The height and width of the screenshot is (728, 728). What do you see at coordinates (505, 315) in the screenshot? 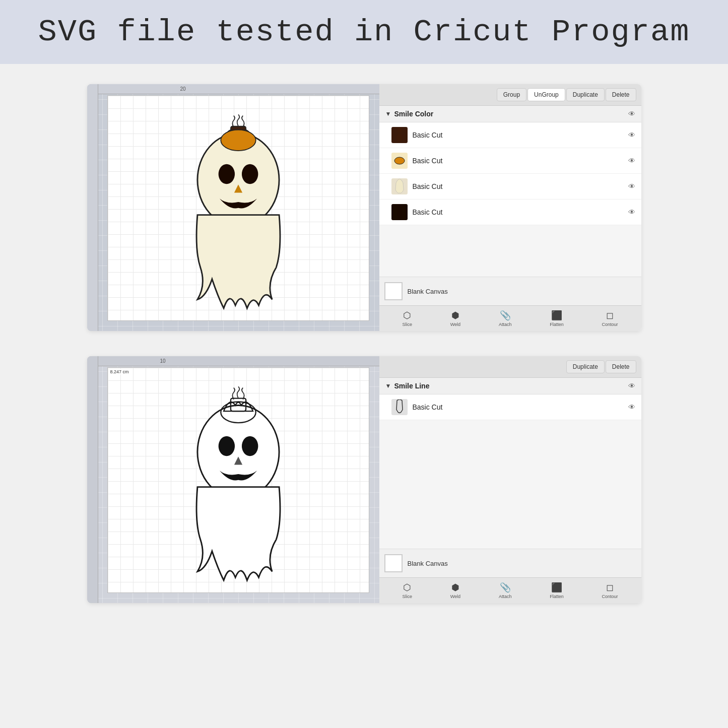
I see `attach-icon: 📎` at bounding box center [505, 315].